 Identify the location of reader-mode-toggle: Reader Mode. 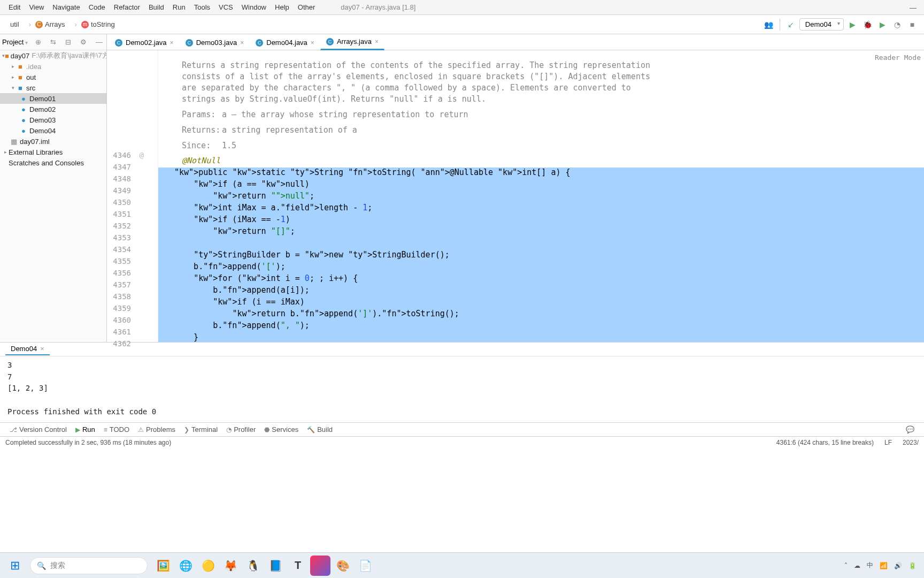
(898, 58).